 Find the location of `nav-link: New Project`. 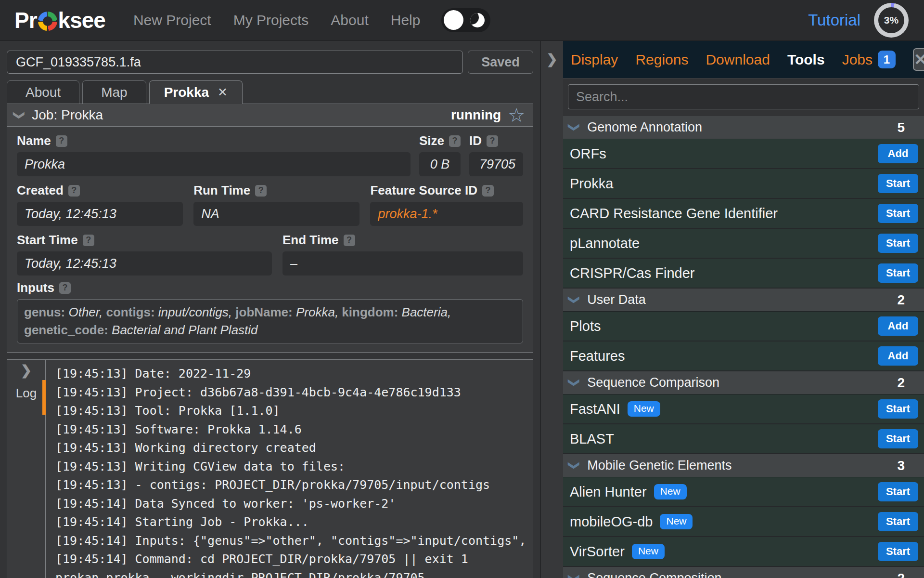

nav-link: New Project is located at coordinates (172, 20).